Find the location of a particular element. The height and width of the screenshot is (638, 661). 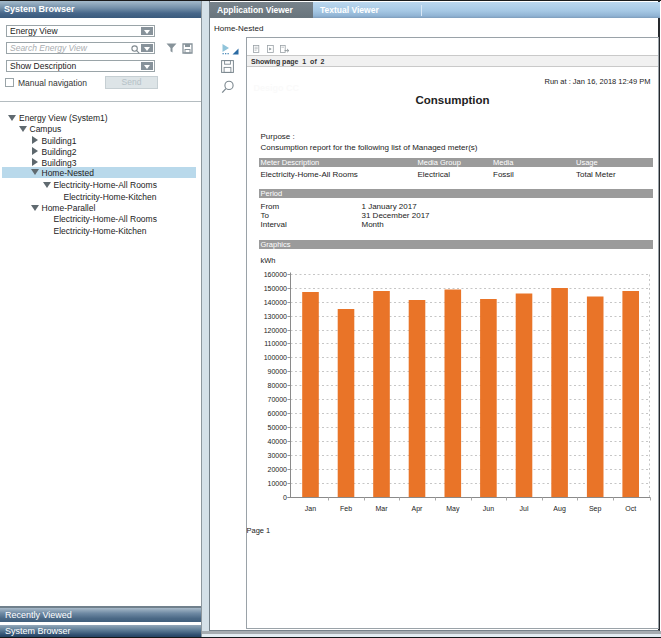

svg-text: Feb is located at coordinates (346, 508).